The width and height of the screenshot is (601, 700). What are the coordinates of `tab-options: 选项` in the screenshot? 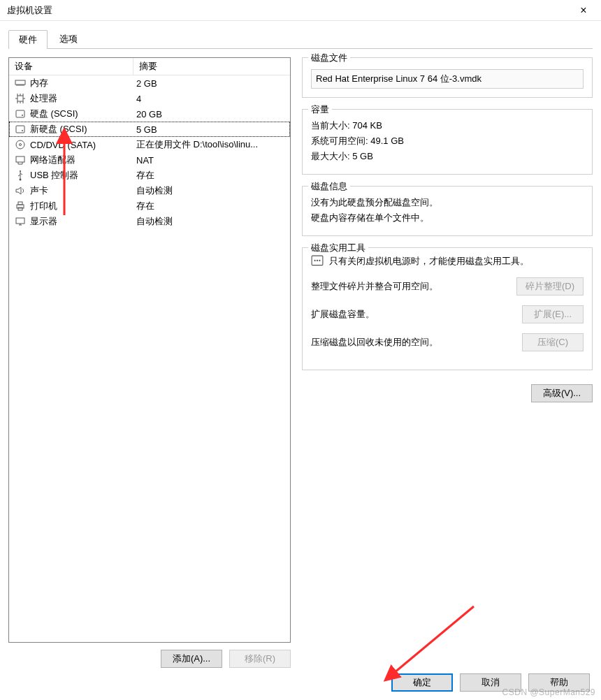 It's located at (68, 39).